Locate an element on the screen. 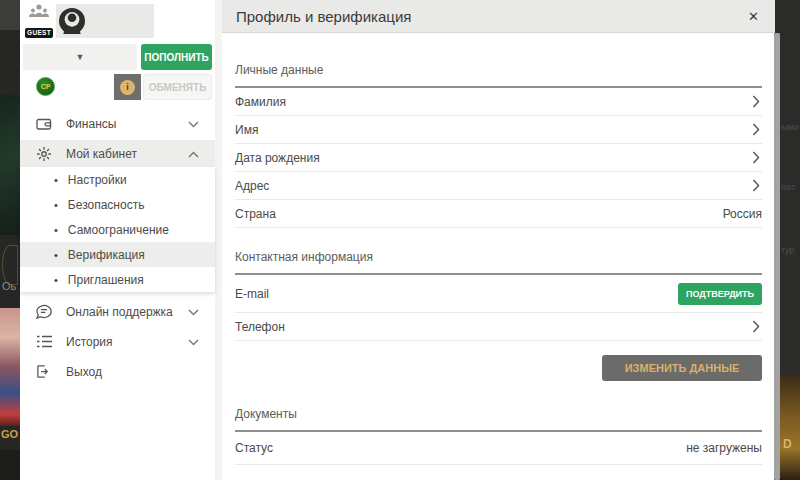  row-label: Телефон is located at coordinates (260, 327).